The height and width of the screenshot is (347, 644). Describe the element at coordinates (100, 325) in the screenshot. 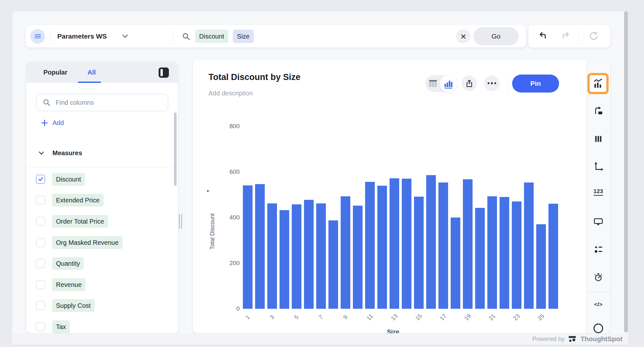

I see `measure-row: Tax` at that location.